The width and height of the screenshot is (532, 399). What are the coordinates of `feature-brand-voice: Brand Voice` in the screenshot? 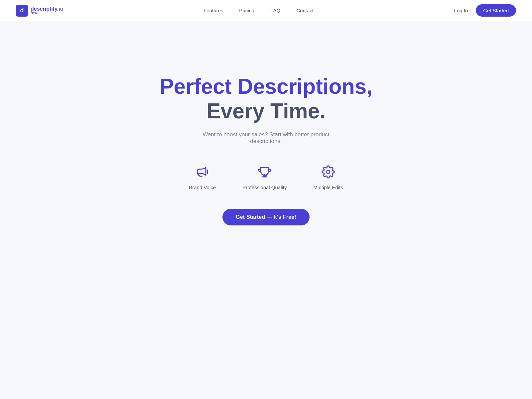 It's located at (202, 177).